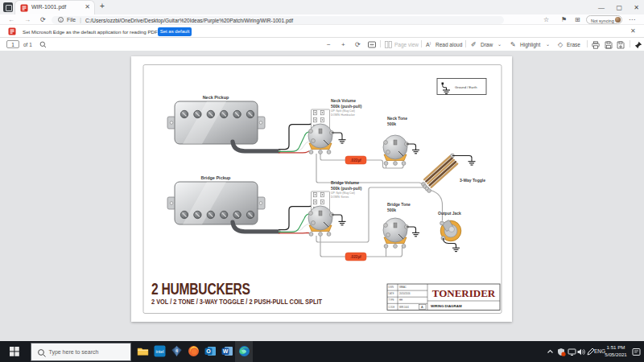 The height and width of the screenshot is (362, 644). What do you see at coordinates (638, 45) in the screenshot?
I see `pin-toolbar-icon` at bounding box center [638, 45].